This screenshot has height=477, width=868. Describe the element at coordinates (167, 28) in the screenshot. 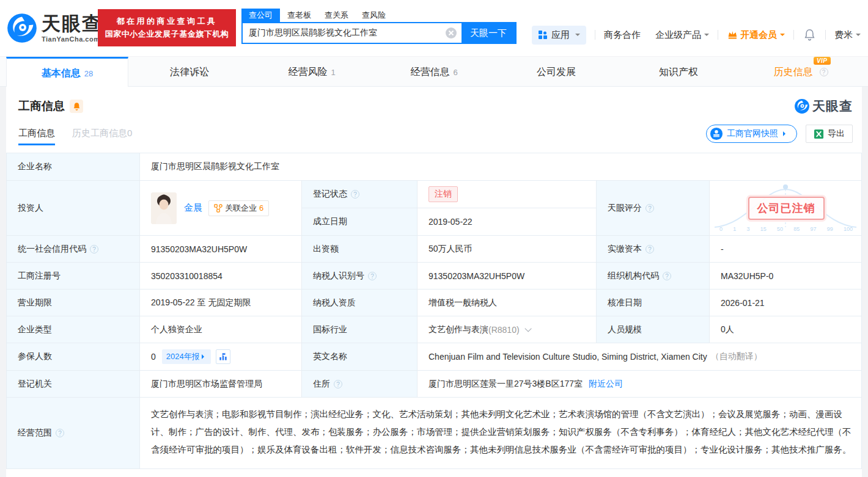

I see `promo-banner: 都在用的商业查询工具 国家中小企业发展子基金旗下机构` at that location.